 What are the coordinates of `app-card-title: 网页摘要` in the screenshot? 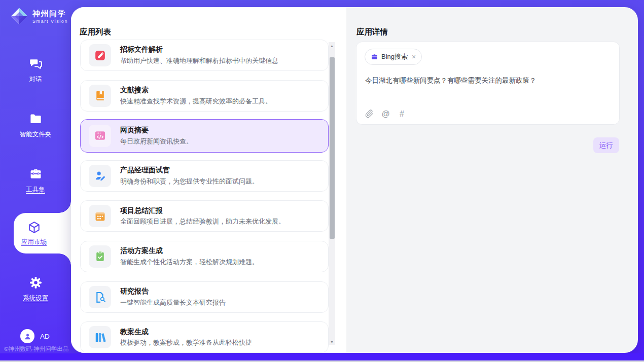 It's located at (156, 130).